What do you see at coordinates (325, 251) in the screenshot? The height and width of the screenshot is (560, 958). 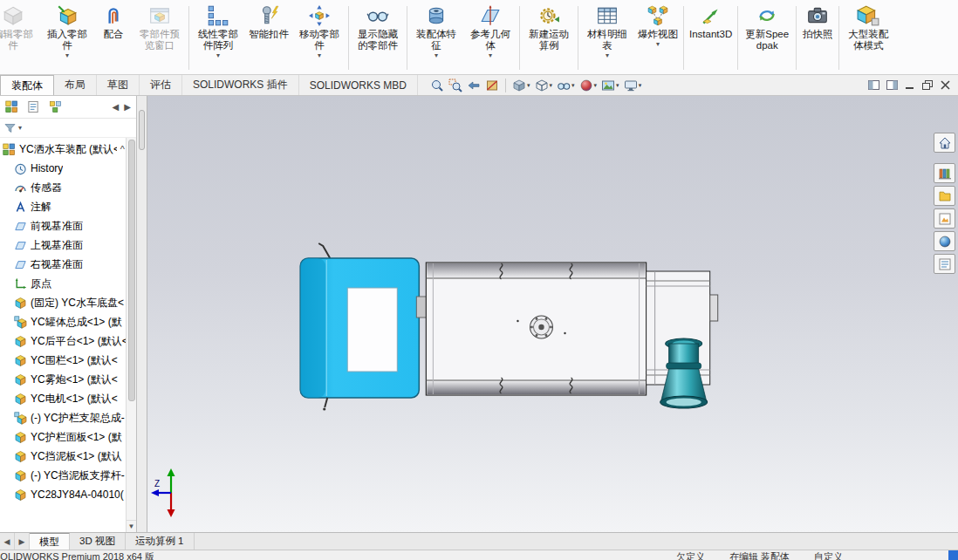 I see `cab-mirror` at bounding box center [325, 251].